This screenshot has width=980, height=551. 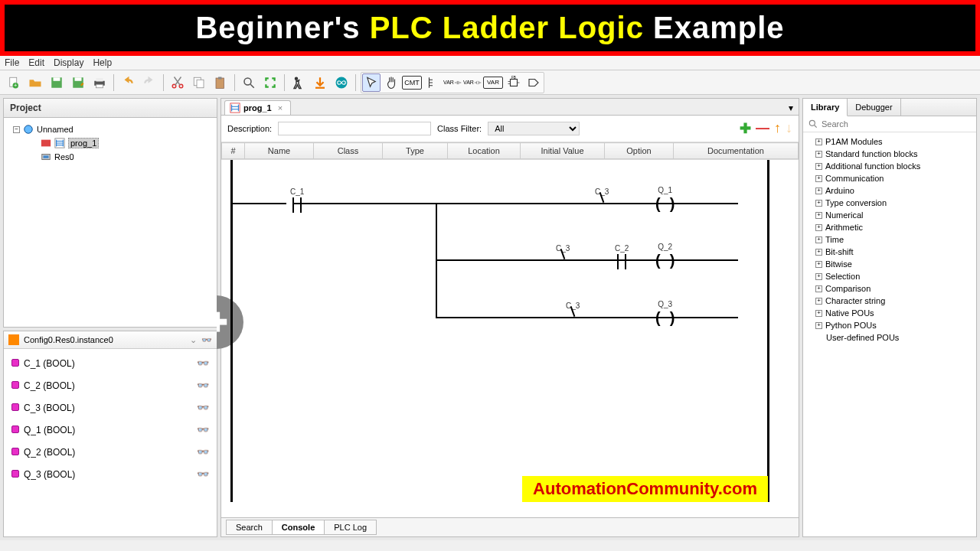 I want to click on var-row: Q_2 (BOOL)👓, so click(x=110, y=452).